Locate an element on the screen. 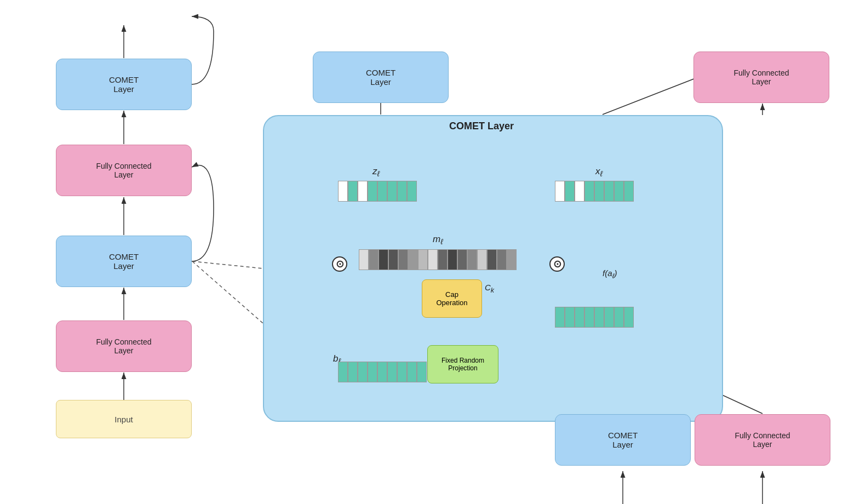 This screenshot has width=860, height=504. circle-op-left: ⊙ is located at coordinates (340, 264).